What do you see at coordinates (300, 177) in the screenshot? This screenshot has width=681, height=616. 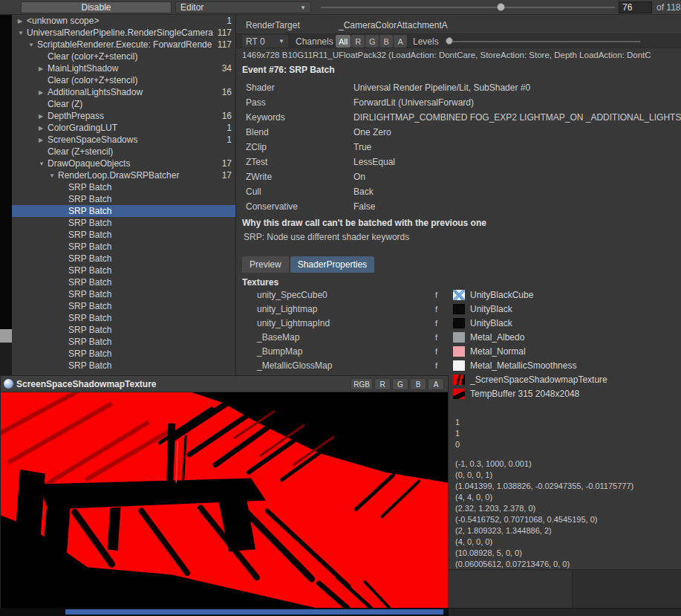 I see `property-label: ZWrite` at bounding box center [300, 177].